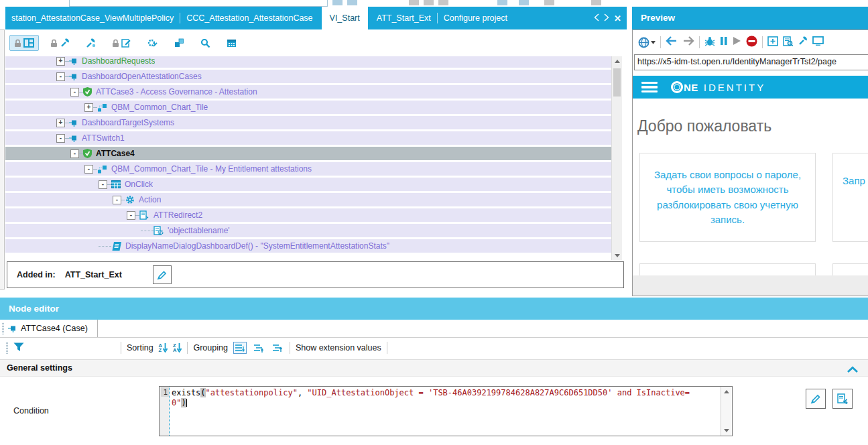  I want to click on tree-row: 'objecttablename', so click(308, 231).